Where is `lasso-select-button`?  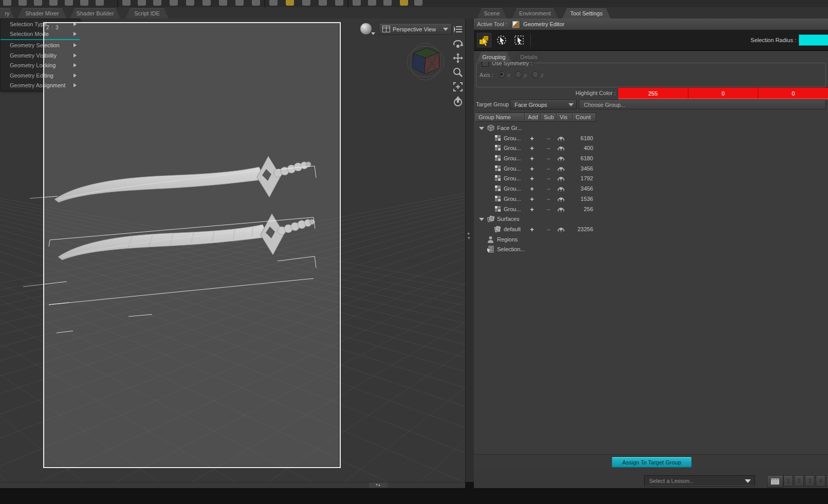
lasso-select-button is located at coordinates (502, 40).